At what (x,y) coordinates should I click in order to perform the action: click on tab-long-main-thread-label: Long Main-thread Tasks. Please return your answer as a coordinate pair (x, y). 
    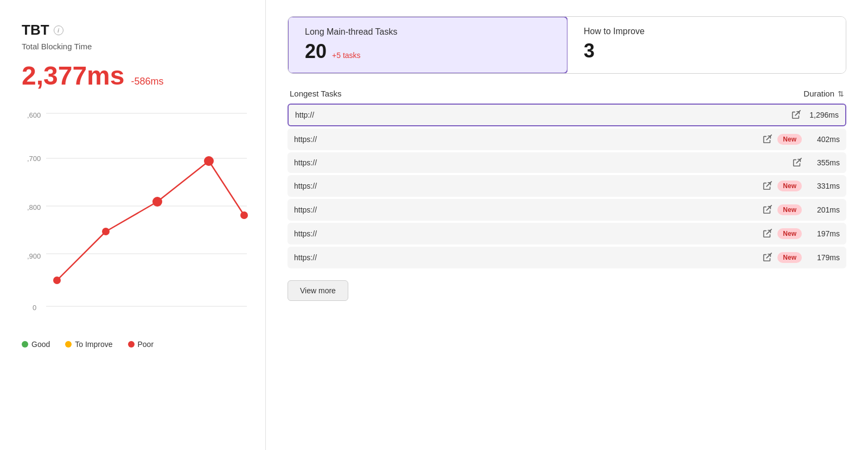
    Looking at the image, I should click on (427, 32).